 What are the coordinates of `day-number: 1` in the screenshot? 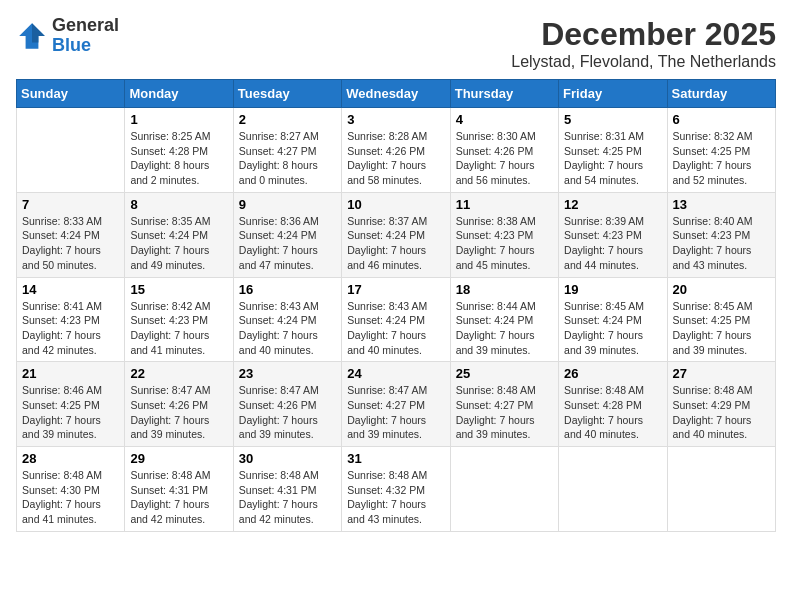 It's located at (178, 120).